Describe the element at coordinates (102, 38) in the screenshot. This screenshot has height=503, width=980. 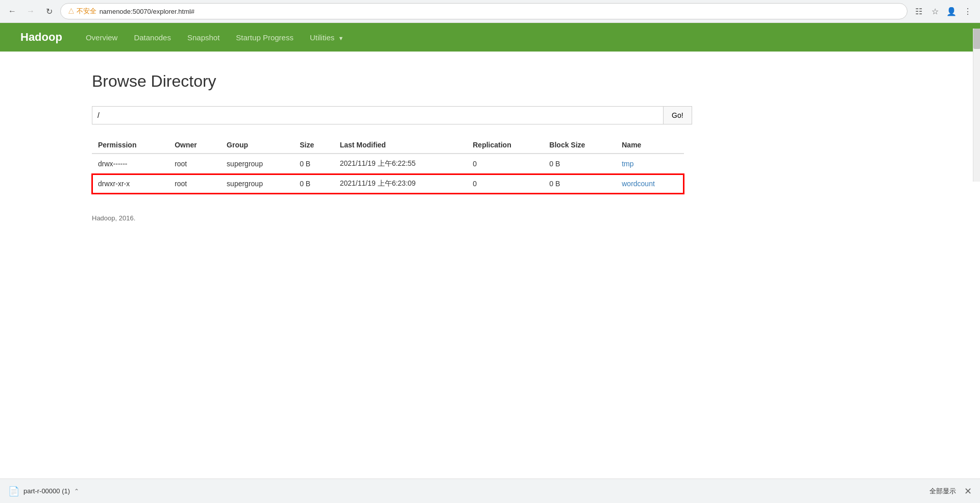
I see `nav-link-overview: Overview` at that location.